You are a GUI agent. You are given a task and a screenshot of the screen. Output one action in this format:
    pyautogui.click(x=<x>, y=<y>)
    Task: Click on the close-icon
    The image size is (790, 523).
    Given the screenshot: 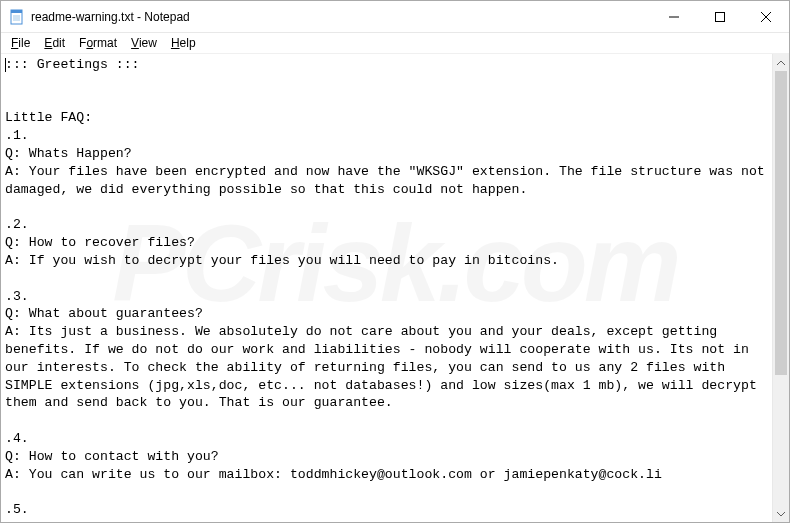 What is the action you would take?
    pyautogui.click(x=766, y=17)
    